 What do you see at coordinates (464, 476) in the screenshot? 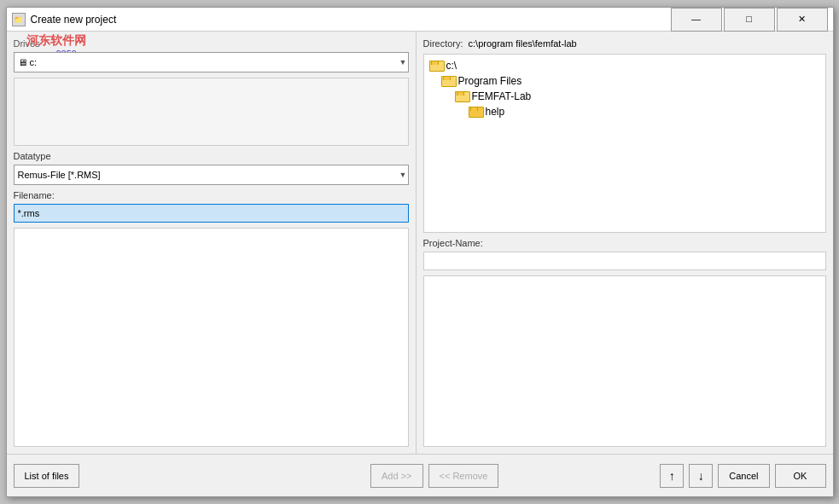
I see `remove-button: << Remove` at bounding box center [464, 476].